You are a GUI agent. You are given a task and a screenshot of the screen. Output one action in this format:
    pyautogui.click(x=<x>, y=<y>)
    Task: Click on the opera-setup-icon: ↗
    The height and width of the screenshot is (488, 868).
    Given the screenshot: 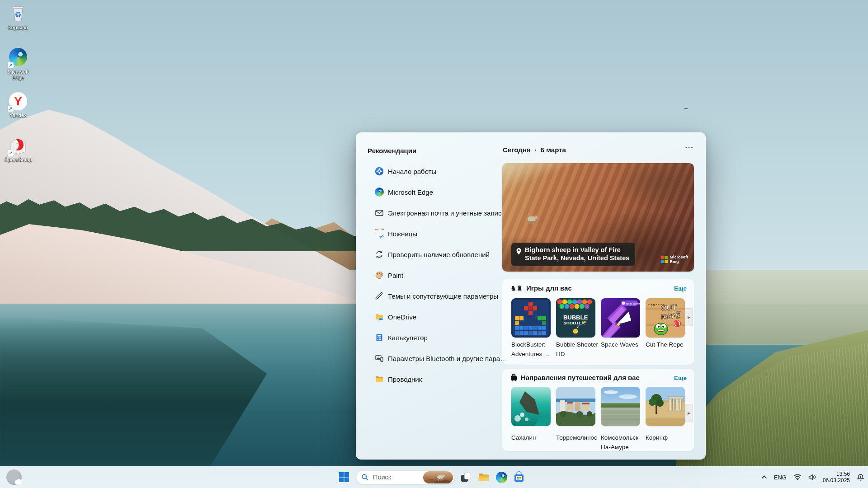 What is the action you would take?
    pyautogui.click(x=18, y=145)
    